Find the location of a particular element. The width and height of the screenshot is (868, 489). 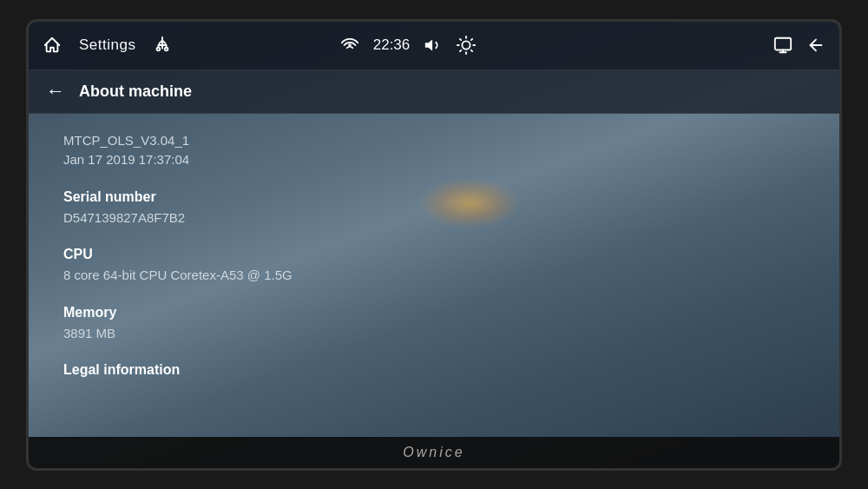

wifi-icon is located at coordinates (350, 45).